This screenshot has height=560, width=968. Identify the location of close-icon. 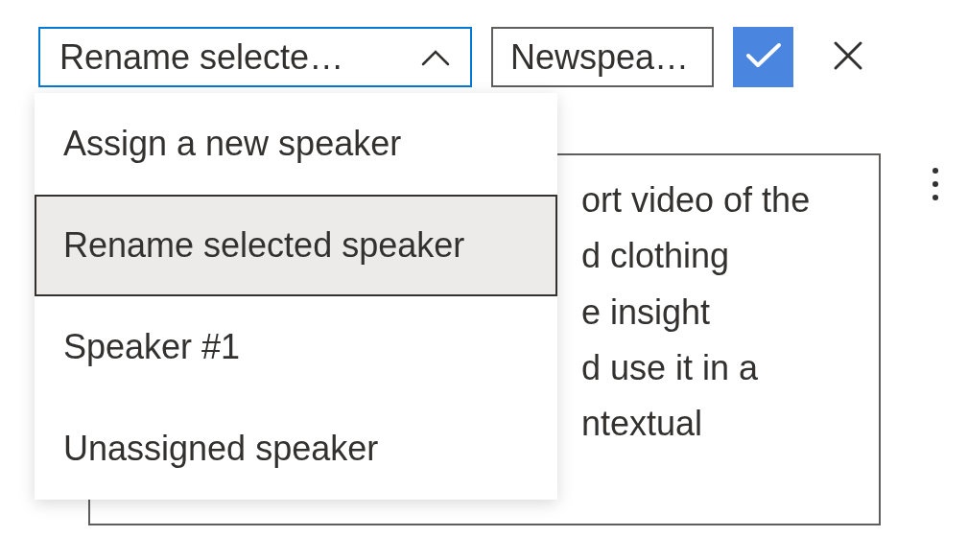
(848, 58).